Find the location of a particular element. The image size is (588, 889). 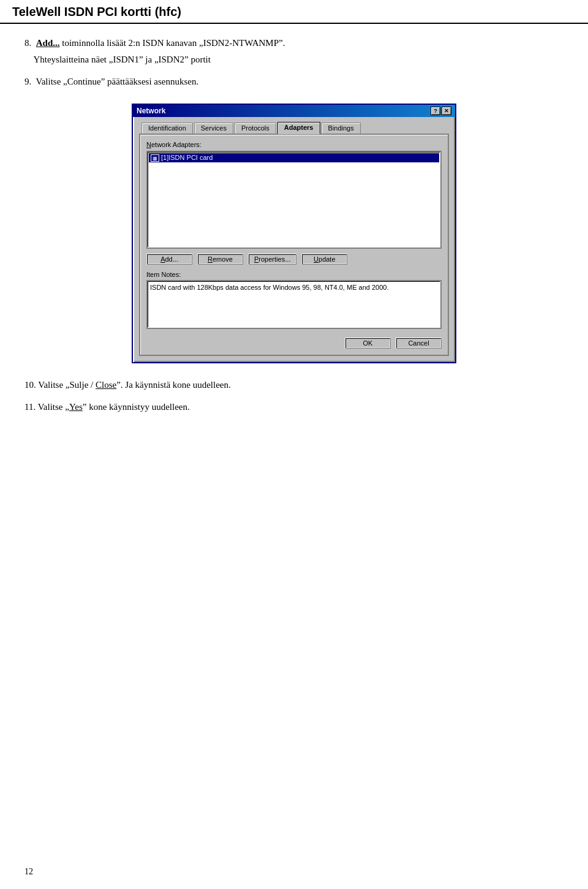

step8-text2: toiminnolla lisäät 2:n ISDN kanavan „ISD… is located at coordinates (173, 43).